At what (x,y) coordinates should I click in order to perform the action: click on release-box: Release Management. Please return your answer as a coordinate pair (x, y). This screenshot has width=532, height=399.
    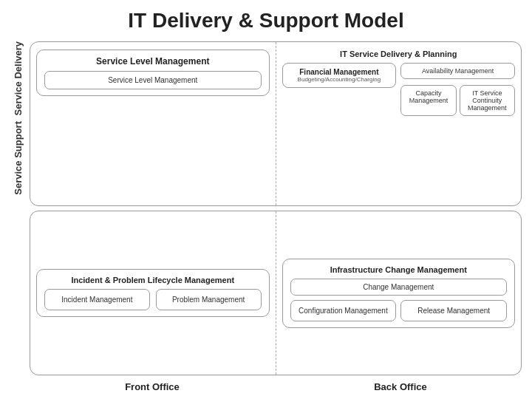
    Looking at the image, I should click on (454, 310).